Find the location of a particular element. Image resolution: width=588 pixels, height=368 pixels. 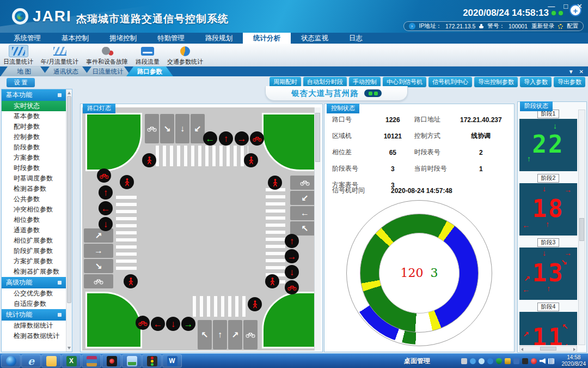

config-button: 配置 is located at coordinates (573, 26).